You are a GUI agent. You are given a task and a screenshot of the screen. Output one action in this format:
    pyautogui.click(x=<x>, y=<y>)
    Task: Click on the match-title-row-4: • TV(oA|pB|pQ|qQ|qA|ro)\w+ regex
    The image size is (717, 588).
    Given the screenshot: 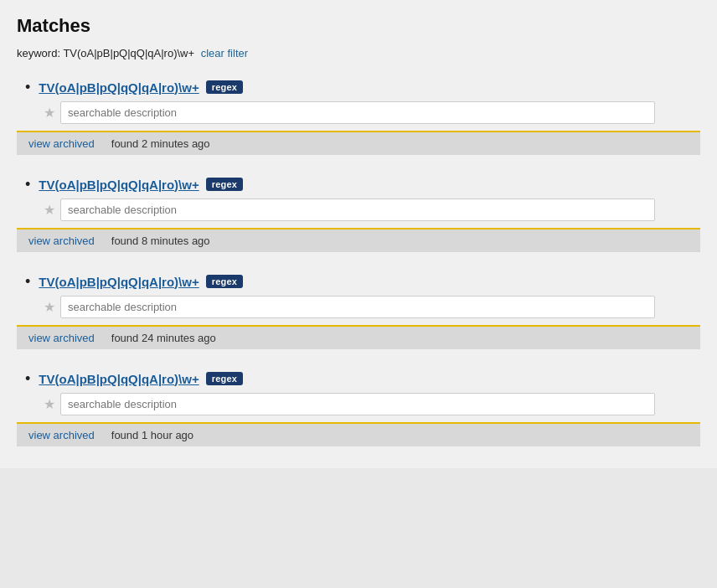 What is the action you would take?
    pyautogui.click(x=358, y=376)
    